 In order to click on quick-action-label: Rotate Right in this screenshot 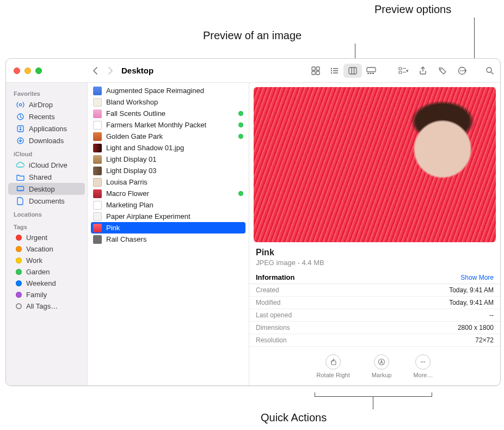, I will do `click(333, 375)`.